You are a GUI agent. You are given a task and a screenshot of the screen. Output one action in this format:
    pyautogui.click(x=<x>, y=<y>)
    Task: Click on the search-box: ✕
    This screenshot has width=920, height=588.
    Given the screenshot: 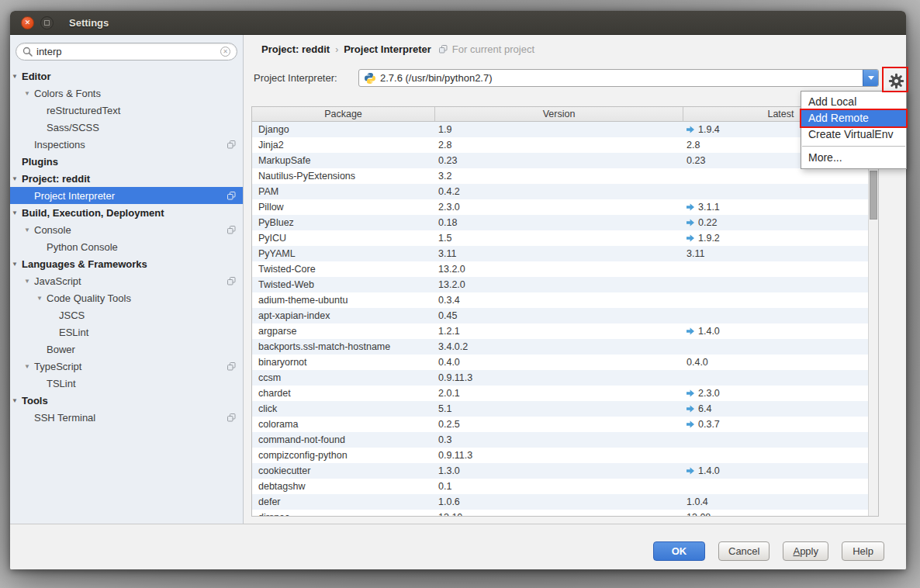 What is the action you would take?
    pyautogui.click(x=126, y=51)
    